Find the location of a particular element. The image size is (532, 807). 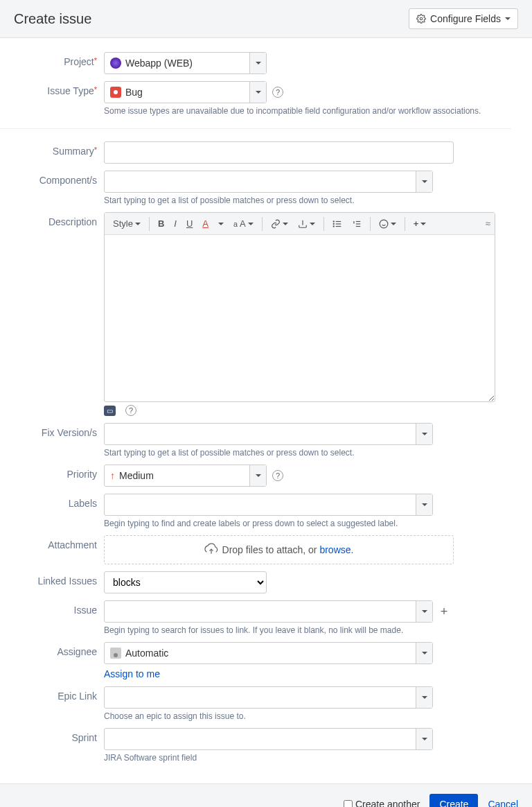

linked-issues-select: blocks is located at coordinates (186, 582).